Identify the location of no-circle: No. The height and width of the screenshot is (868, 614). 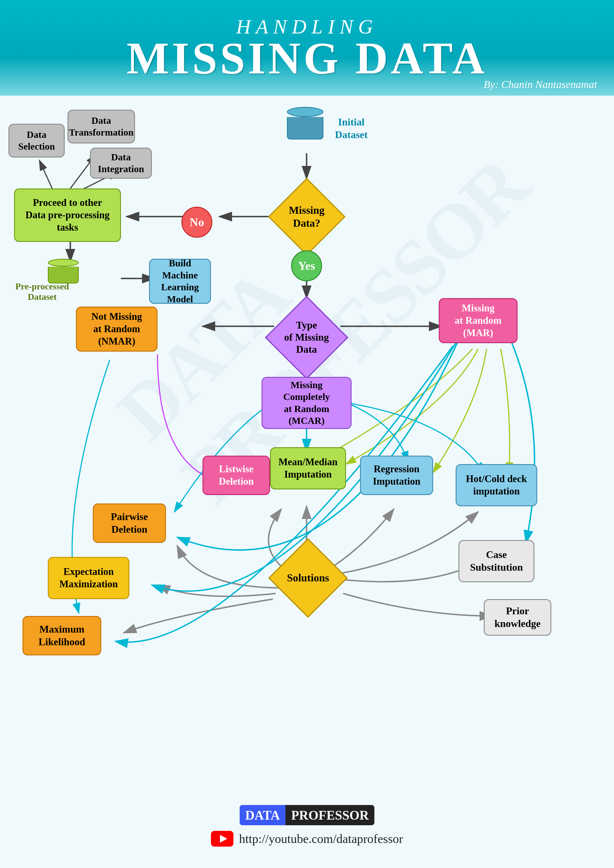
(197, 222).